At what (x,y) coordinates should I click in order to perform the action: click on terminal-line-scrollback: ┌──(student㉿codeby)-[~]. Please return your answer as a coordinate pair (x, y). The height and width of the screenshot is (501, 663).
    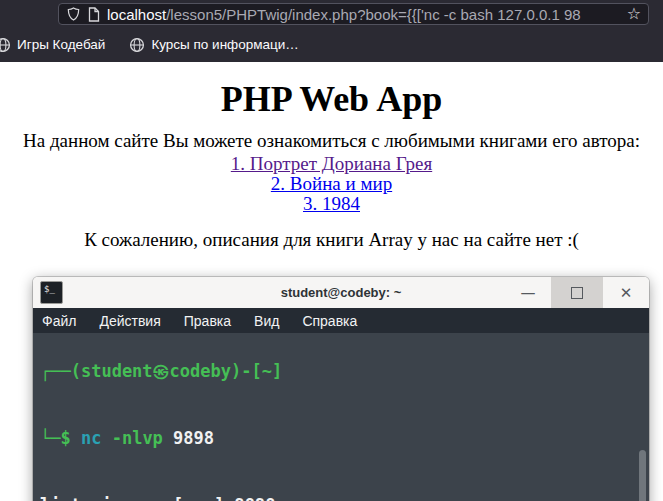
    Looking at the image, I should click on (344, 371).